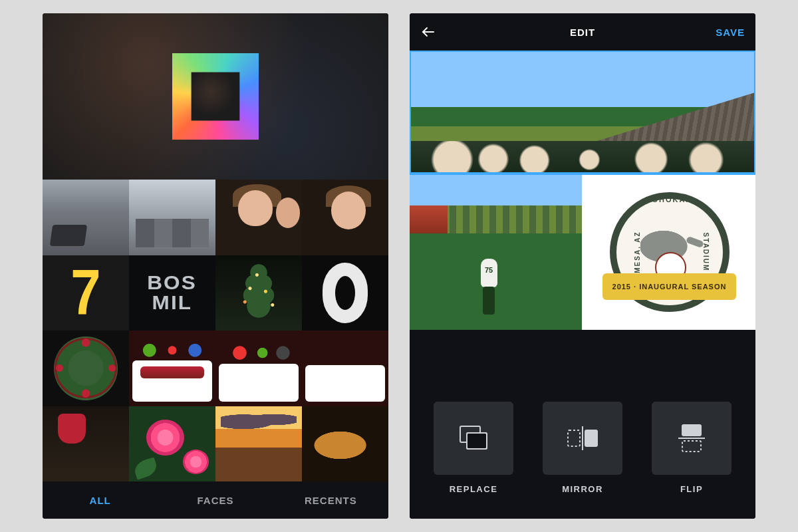 This screenshot has width=798, height=532. I want to click on badge-top-text: HOHOKAM, so click(670, 200).